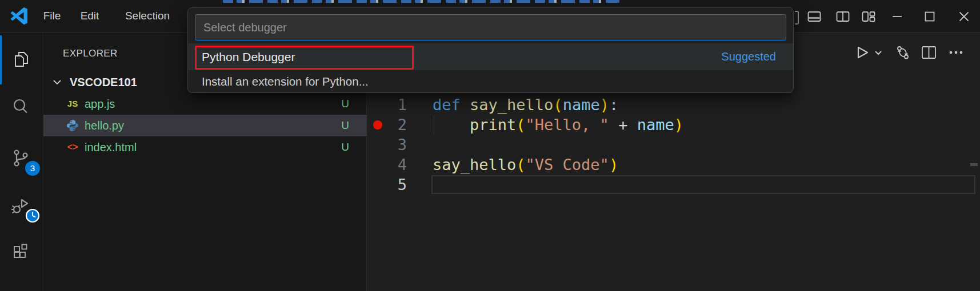  I want to click on file-name: hello.py, so click(104, 126).